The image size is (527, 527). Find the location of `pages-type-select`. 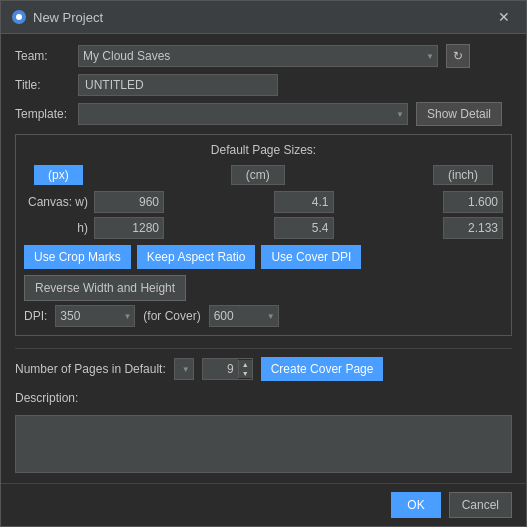

pages-type-select is located at coordinates (184, 369).